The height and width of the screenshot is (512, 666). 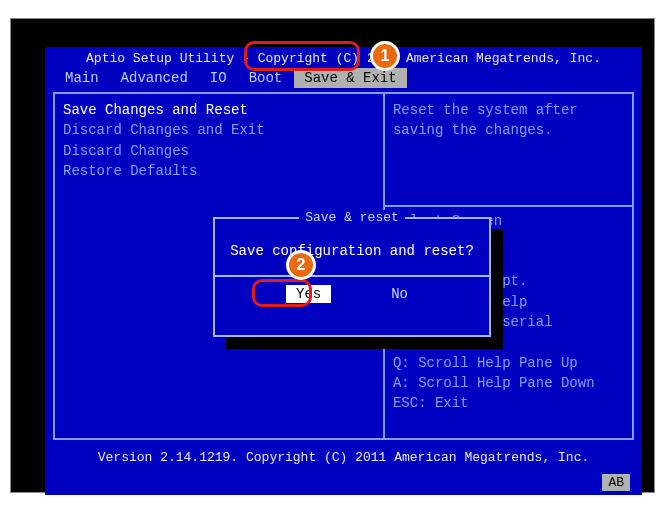 I want to click on tab-io: IO, so click(x=218, y=78).